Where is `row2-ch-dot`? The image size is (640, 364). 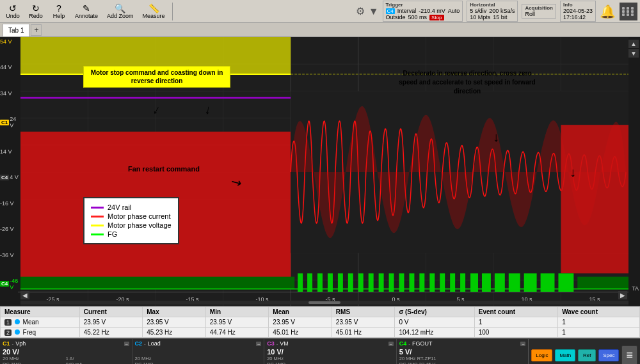 row2-ch-dot is located at coordinates (17, 332).